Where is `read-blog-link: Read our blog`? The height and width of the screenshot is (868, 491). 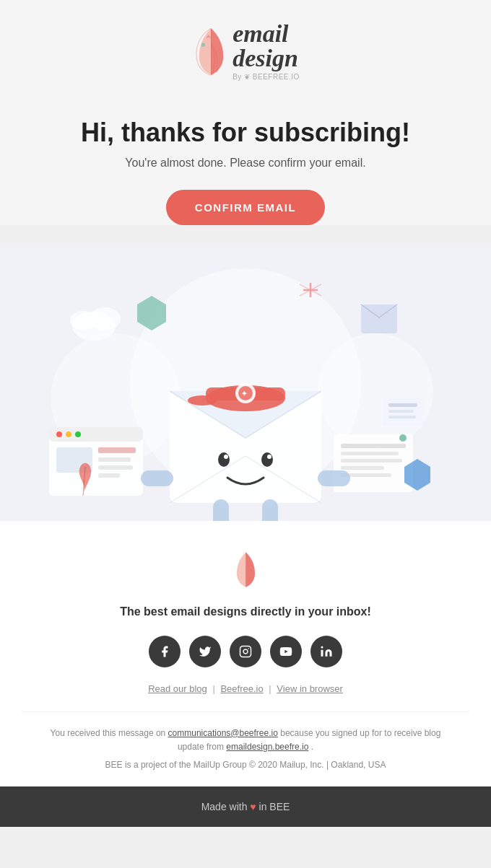 read-blog-link: Read our blog is located at coordinates (178, 688).